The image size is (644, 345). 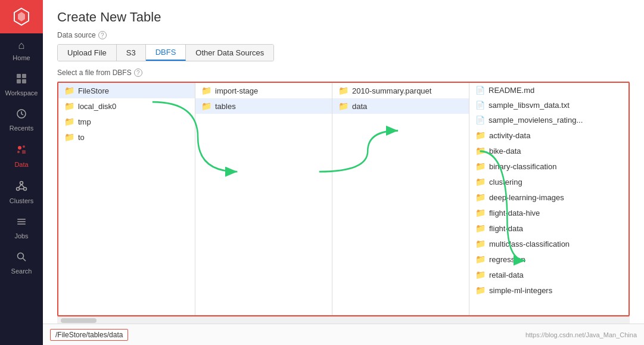 I want to click on list-item: 📁 tables, so click(x=263, y=106).